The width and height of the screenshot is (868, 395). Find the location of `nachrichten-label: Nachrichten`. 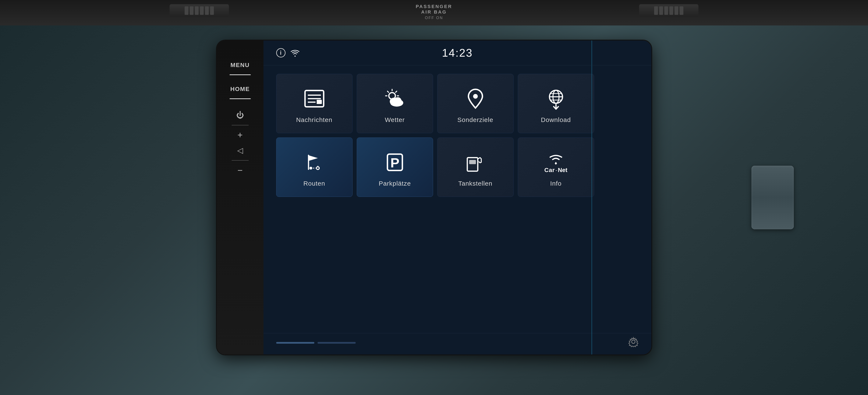

nachrichten-label: Nachrichten is located at coordinates (314, 120).